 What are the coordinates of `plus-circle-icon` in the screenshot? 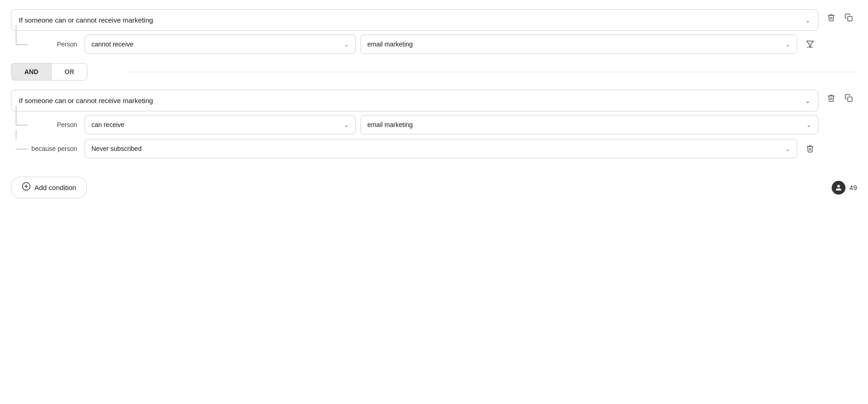 It's located at (26, 188).